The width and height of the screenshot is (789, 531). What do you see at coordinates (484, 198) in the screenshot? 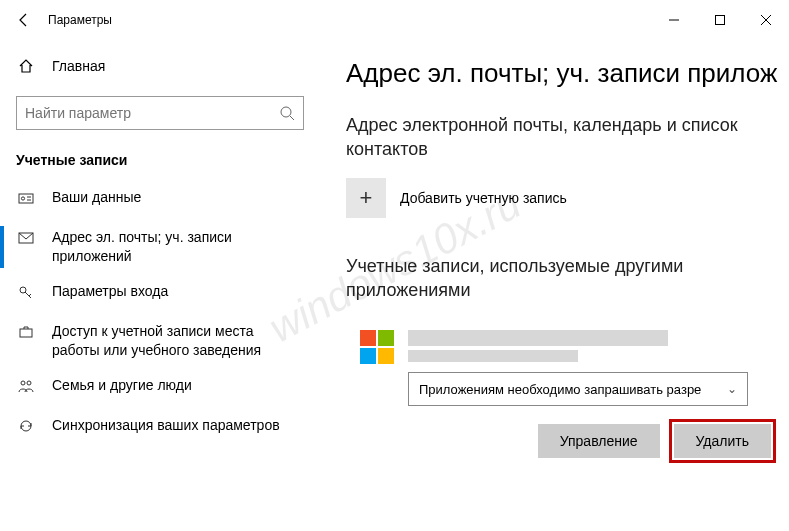
I see `add-account-label: Добавить учетную запись` at bounding box center [484, 198].